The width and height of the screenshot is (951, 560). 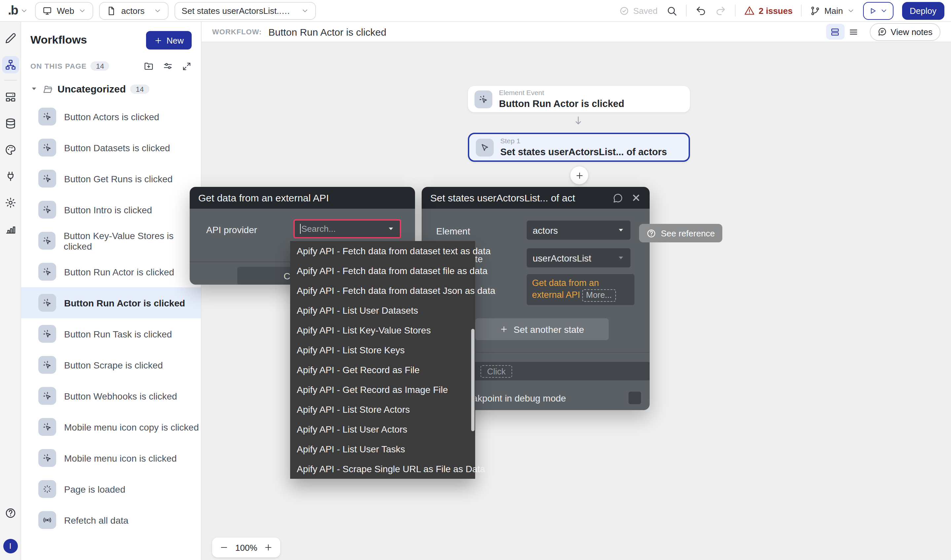 I want to click on api-provider-option: Apify API - List Key-Value Stores, so click(x=383, y=330).